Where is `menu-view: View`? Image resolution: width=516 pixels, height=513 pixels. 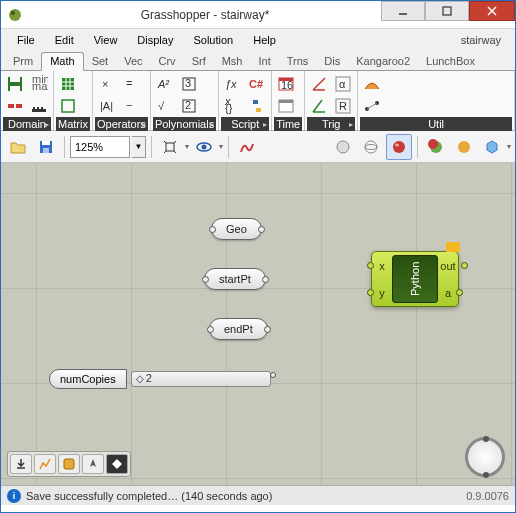 menu-view: View is located at coordinates (106, 40).